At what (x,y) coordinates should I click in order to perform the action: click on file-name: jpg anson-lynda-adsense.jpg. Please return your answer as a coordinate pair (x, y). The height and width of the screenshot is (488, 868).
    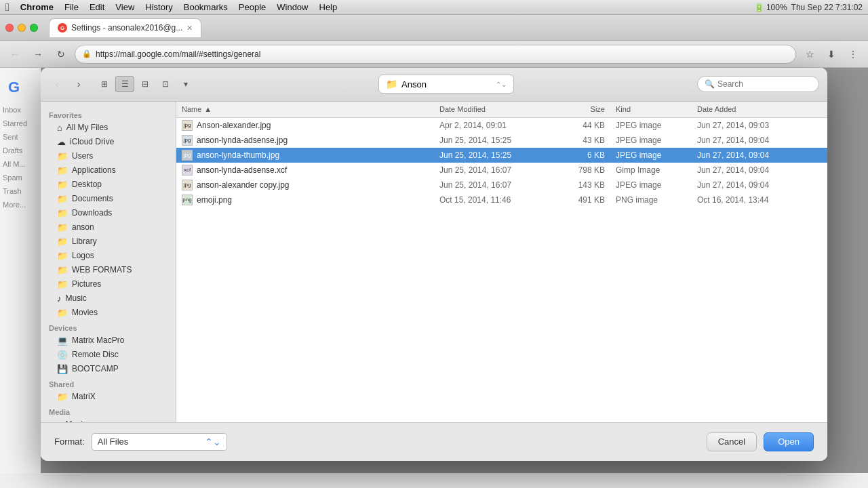
    Looking at the image, I should click on (311, 140).